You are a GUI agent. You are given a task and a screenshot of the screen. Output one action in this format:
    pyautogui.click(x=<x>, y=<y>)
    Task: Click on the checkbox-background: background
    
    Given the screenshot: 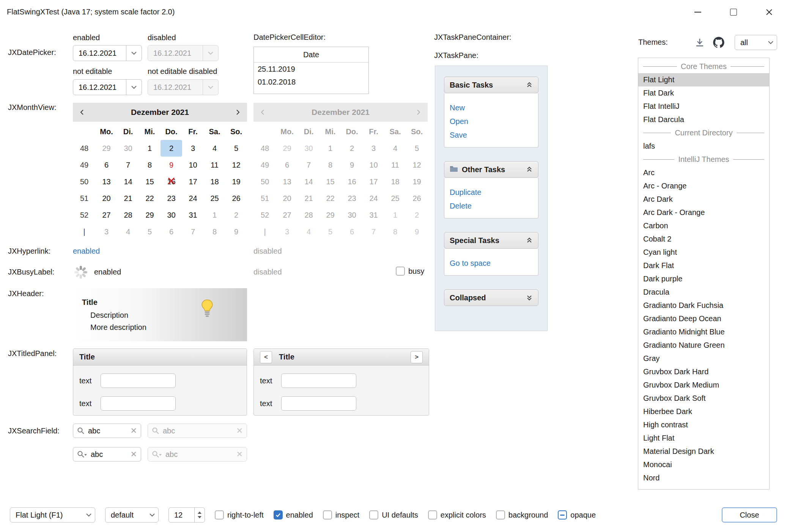 What is the action you would take?
    pyautogui.click(x=522, y=515)
    